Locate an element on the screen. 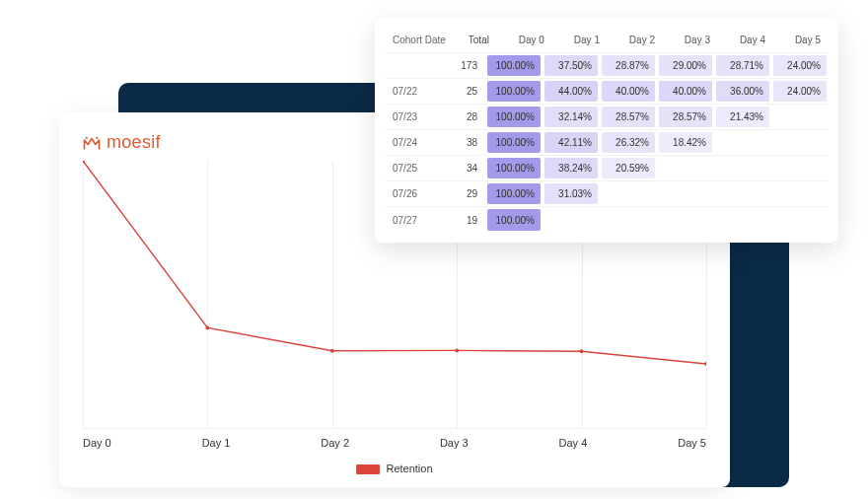 This screenshot has height=499, width=868. table-cell-total: 173 is located at coordinates (464, 65).